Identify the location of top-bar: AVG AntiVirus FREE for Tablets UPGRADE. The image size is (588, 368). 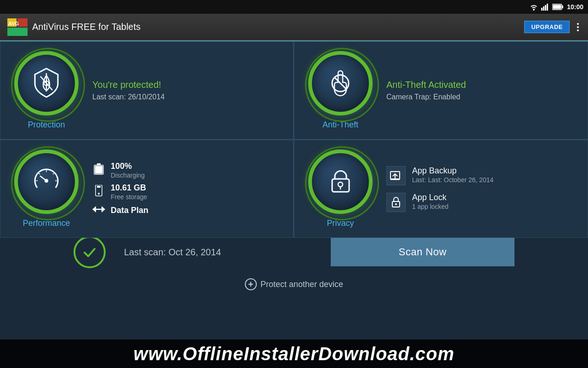
(294, 27).